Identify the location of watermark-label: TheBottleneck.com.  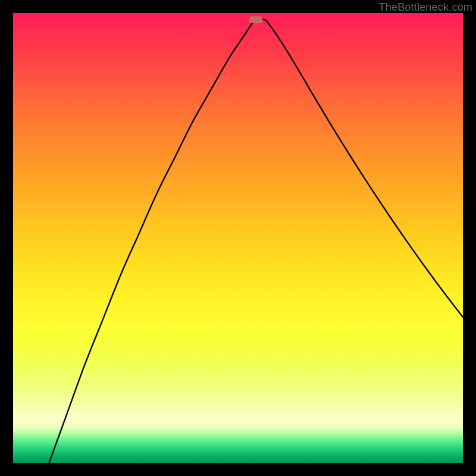
(426, 7).